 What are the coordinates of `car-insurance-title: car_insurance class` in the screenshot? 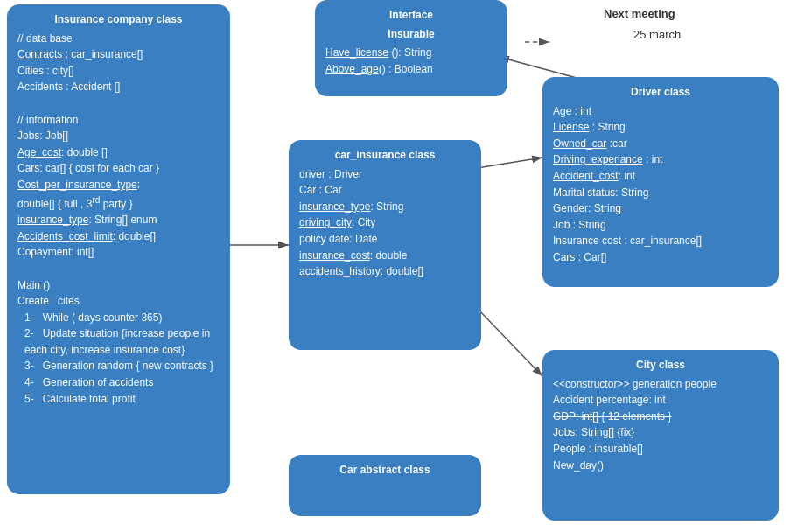 It's located at (385, 156).